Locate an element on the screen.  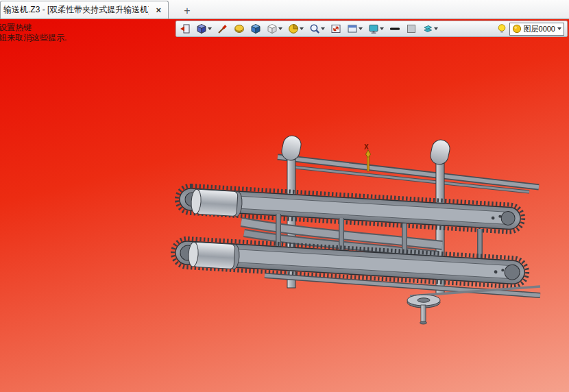
upper-drive-roller is located at coordinates (217, 203).